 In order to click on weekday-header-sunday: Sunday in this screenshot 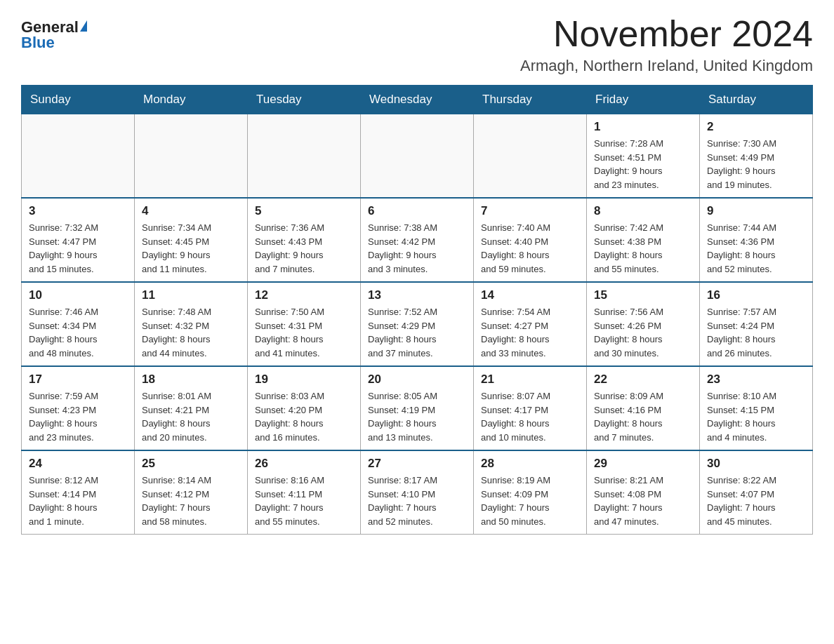, I will do `click(79, 100)`.